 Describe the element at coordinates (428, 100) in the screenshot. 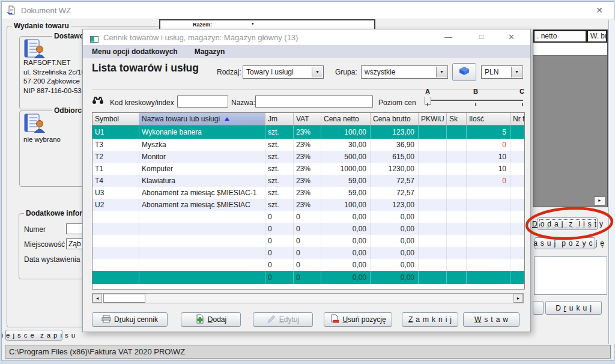

I see `slider-thumb` at that location.